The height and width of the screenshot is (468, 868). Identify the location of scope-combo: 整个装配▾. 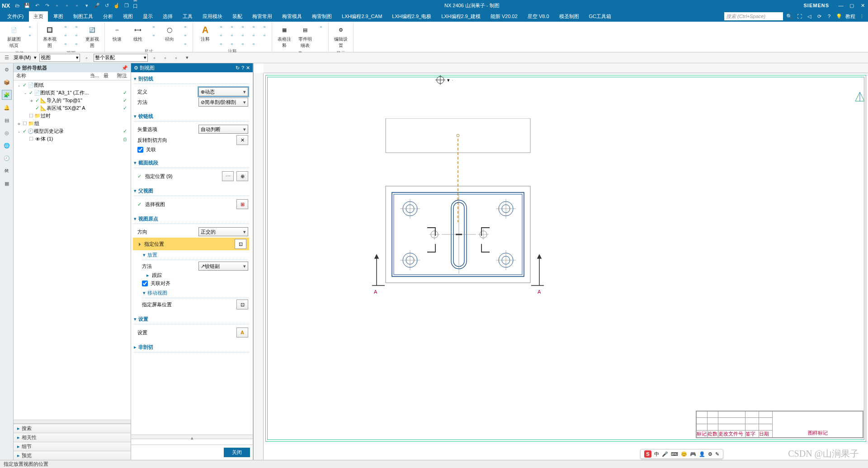
(121, 58).